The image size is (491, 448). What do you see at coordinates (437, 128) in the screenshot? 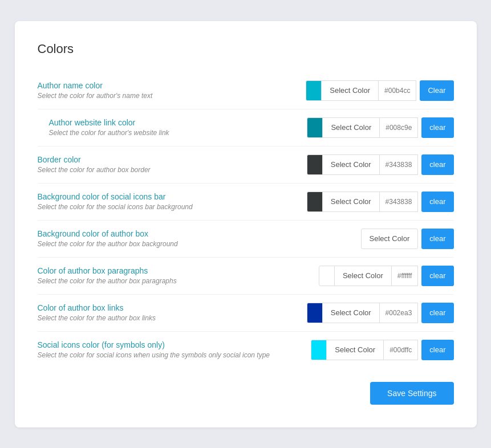
I see `clear-button-author-website-link-color: clear` at bounding box center [437, 128].